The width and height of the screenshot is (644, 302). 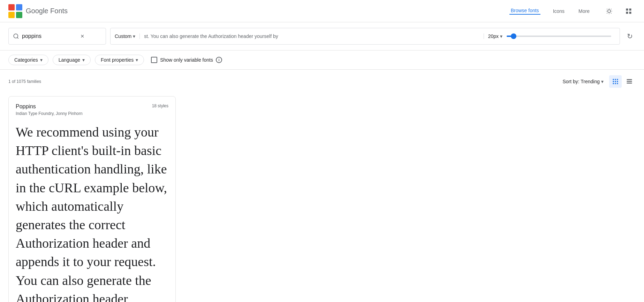 I want to click on list-view-icon, so click(x=629, y=82).